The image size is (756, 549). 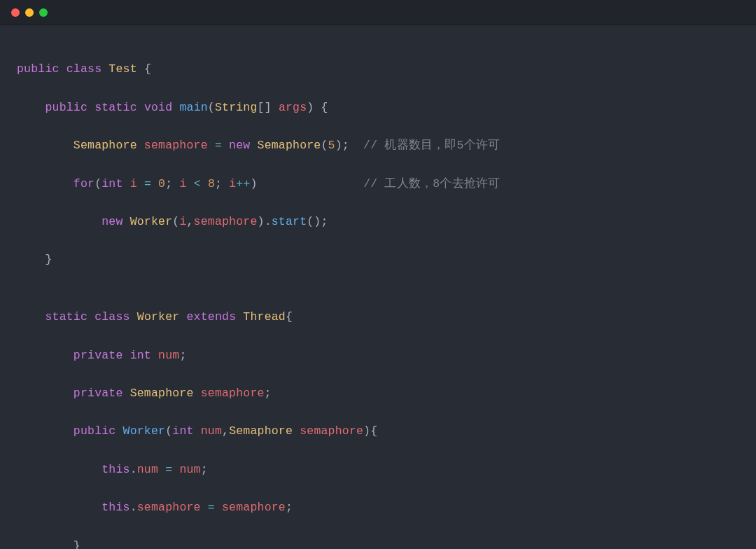 What do you see at coordinates (225, 221) in the screenshot?
I see `arg: semaphore` at bounding box center [225, 221].